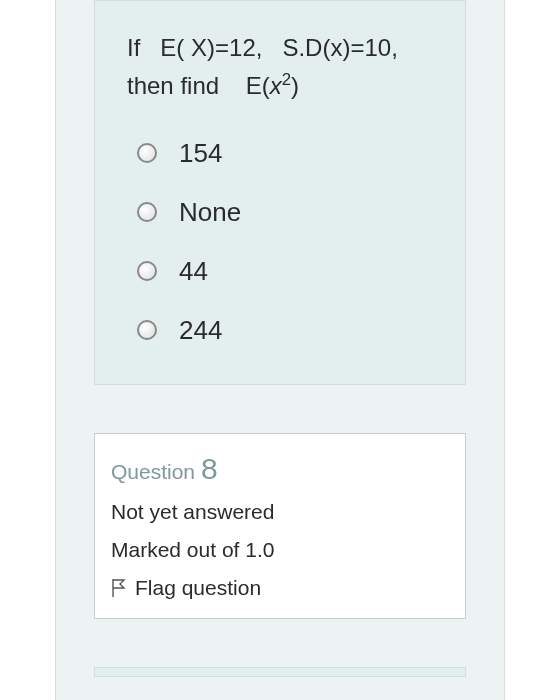  Describe the element at coordinates (210, 468) in the screenshot. I see `question-number: 8` at that location.